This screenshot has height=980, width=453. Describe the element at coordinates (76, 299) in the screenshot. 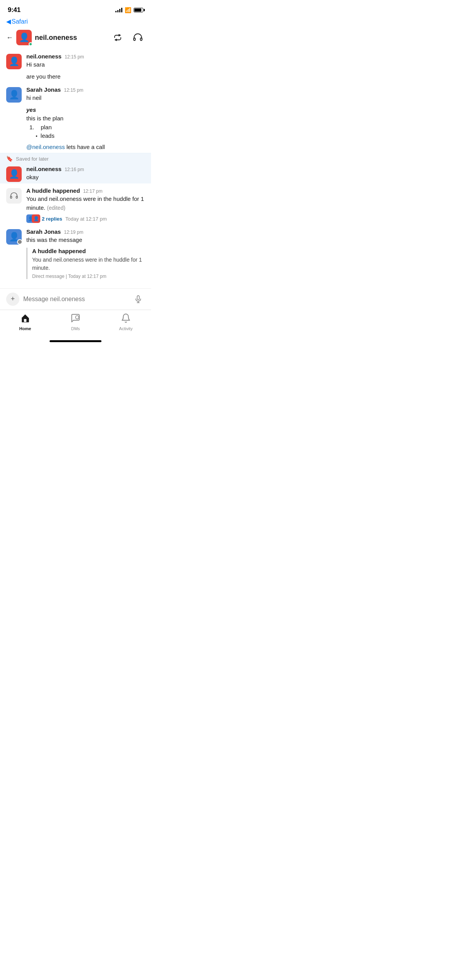

I see `message-input-bar: +` at that location.